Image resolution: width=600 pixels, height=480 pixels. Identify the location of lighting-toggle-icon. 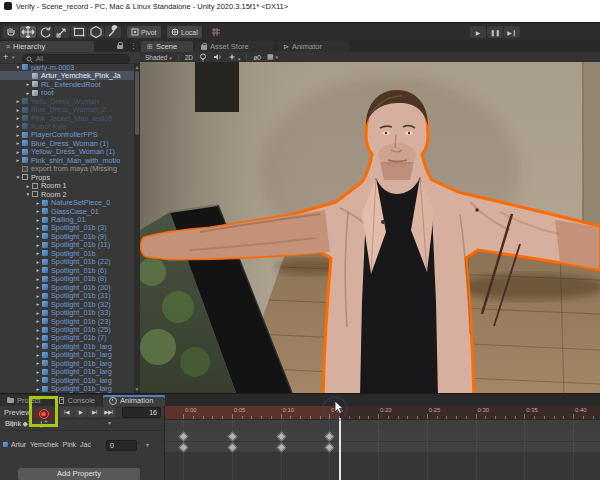
(203, 58).